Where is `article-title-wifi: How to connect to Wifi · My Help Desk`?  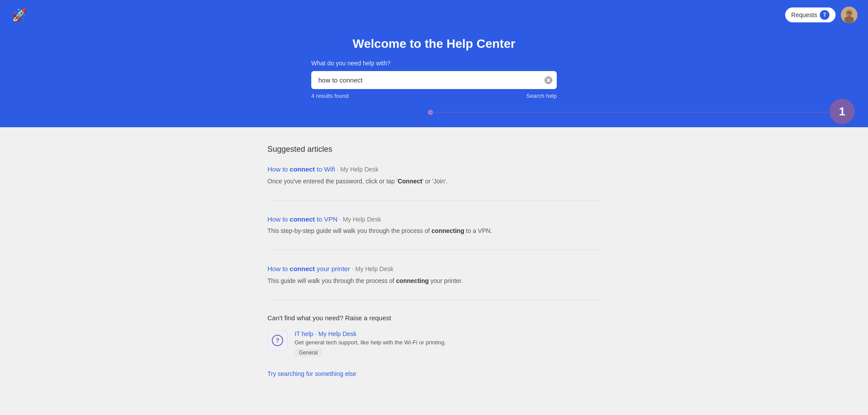 article-title-wifi: How to connect to Wifi · My Help Desk is located at coordinates (434, 169).